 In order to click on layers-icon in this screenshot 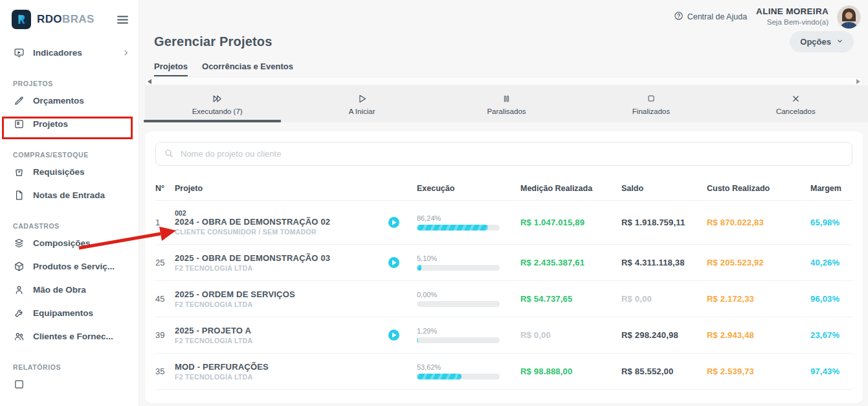, I will do `click(19, 243)`.